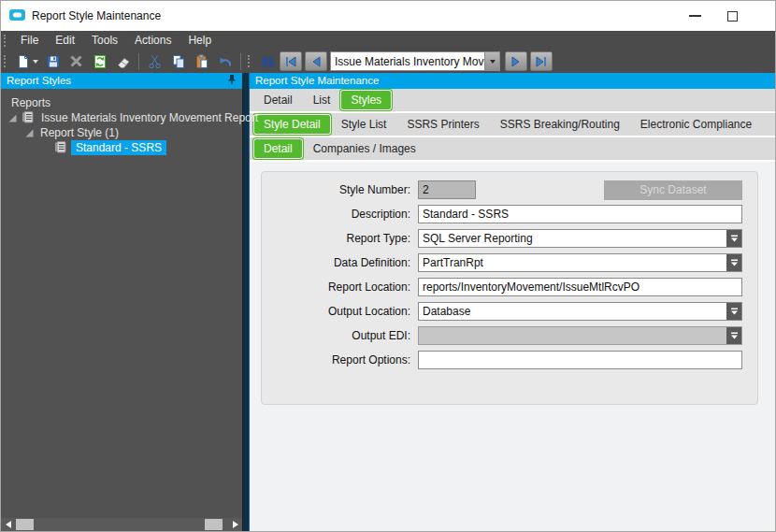 The width and height of the screenshot is (776, 532). I want to click on output-location-value, so click(572, 311).